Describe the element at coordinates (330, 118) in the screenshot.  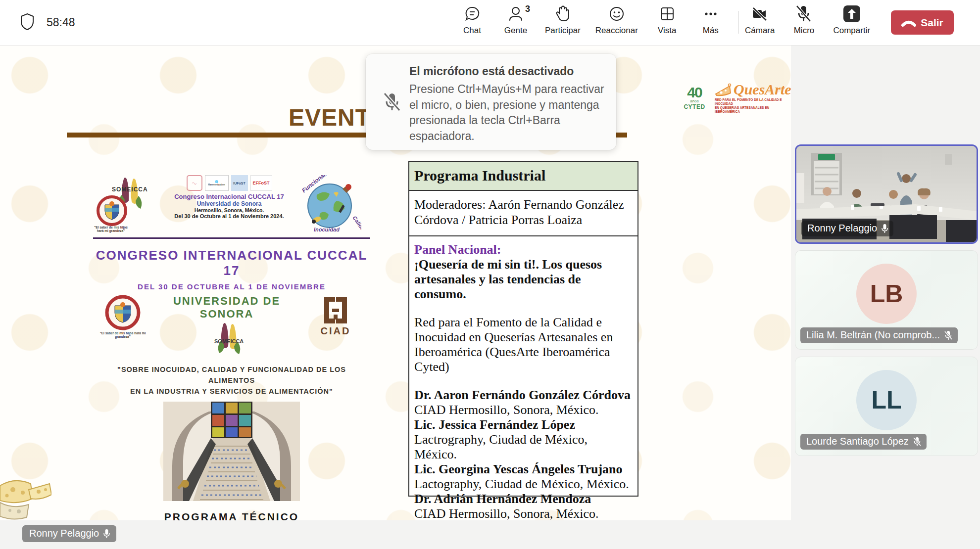
I see `slide-title: EVENT` at that location.